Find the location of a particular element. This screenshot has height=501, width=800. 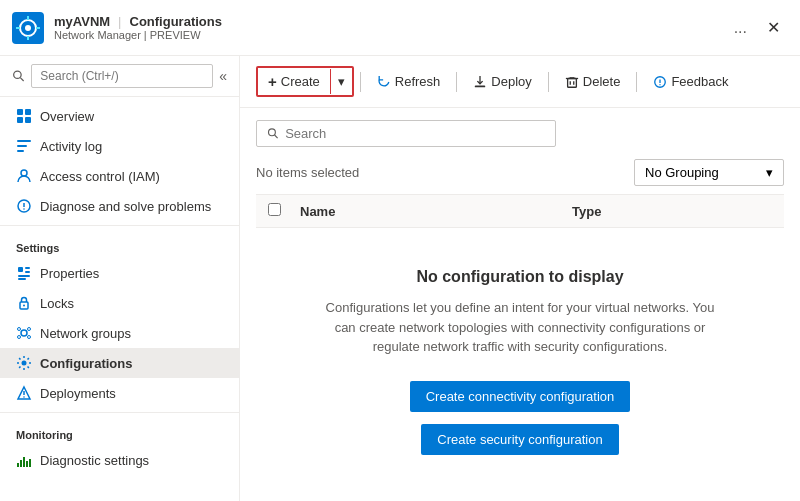

plus-icon: + is located at coordinates (272, 82).